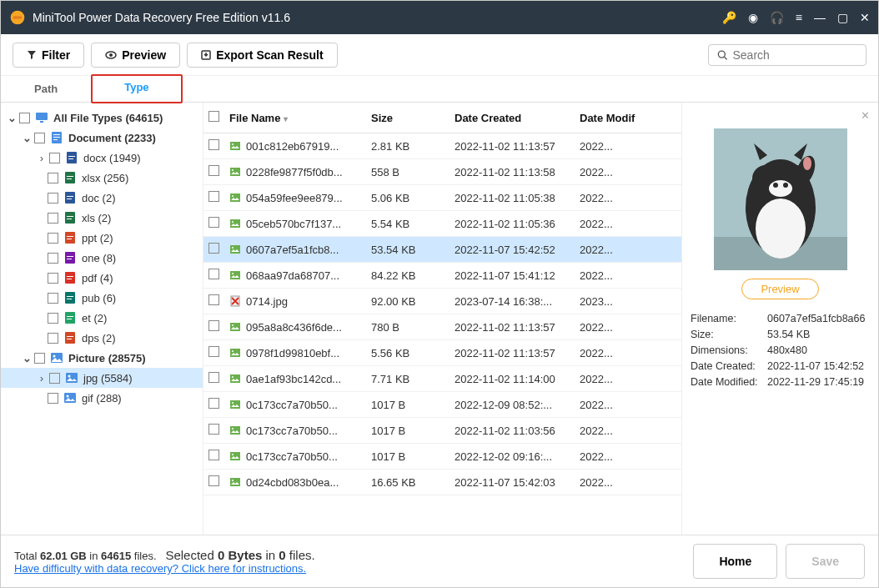  I want to click on export-button: Export Scan Result, so click(262, 55).